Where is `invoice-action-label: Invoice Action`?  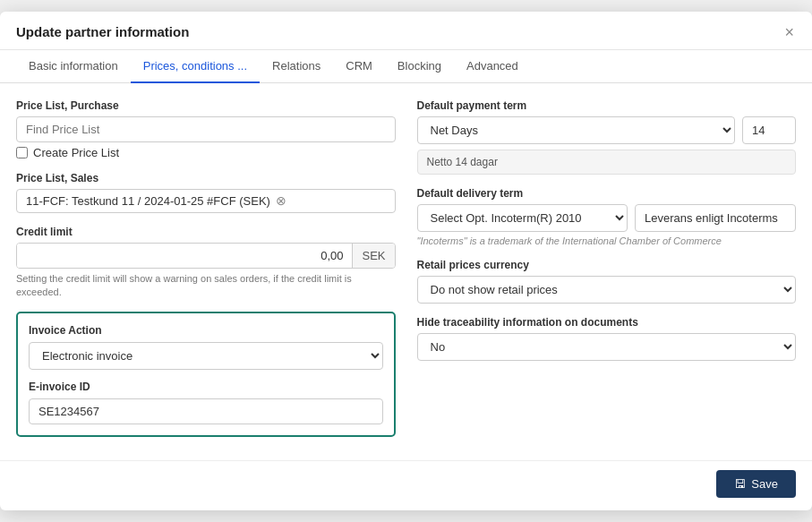
invoice-action-label: Invoice Action is located at coordinates (206, 330).